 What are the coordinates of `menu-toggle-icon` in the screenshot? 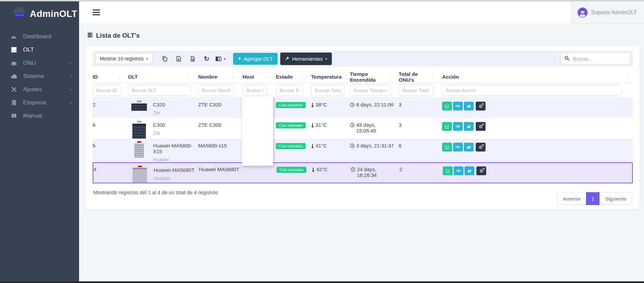 It's located at (96, 12).